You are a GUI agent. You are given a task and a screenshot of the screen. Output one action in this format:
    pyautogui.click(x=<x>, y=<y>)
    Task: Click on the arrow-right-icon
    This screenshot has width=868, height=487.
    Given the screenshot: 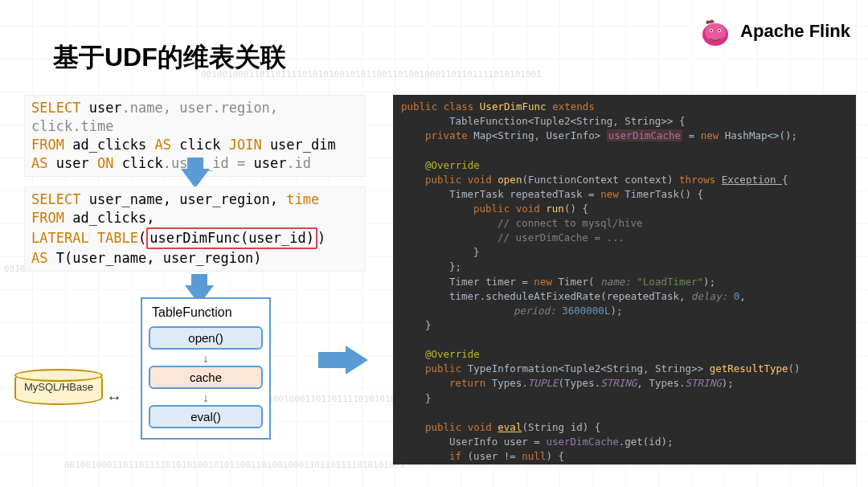 What is the action you would take?
    pyautogui.click(x=357, y=360)
    